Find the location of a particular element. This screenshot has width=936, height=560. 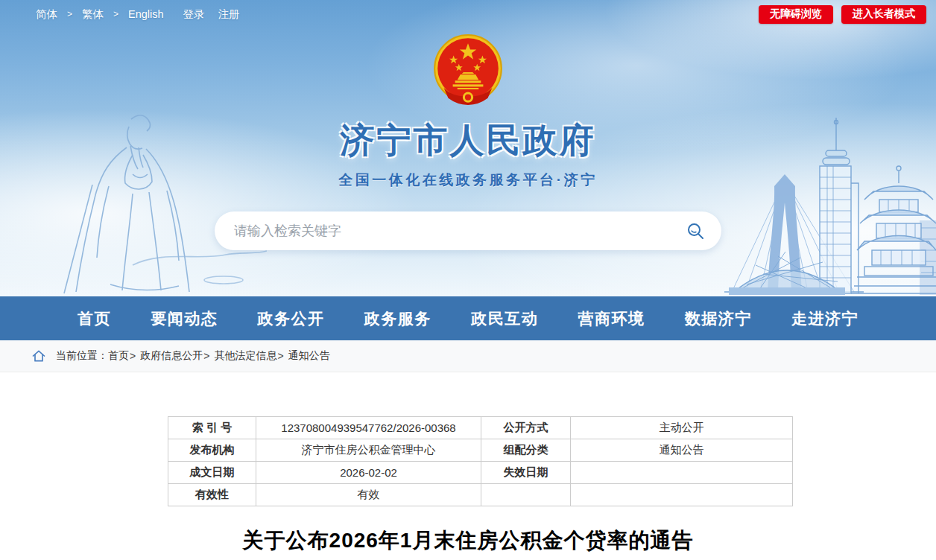

meta-label-issuer: 发布机构 is located at coordinates (212, 451).